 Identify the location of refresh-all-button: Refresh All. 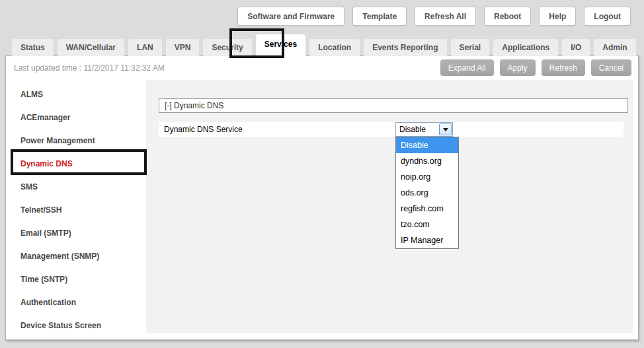
(446, 16).